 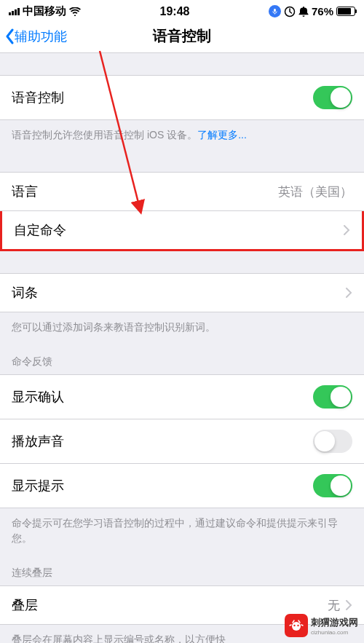 What do you see at coordinates (335, 632) in the screenshot?
I see `watermark-url: cizhuniao.com` at bounding box center [335, 632].